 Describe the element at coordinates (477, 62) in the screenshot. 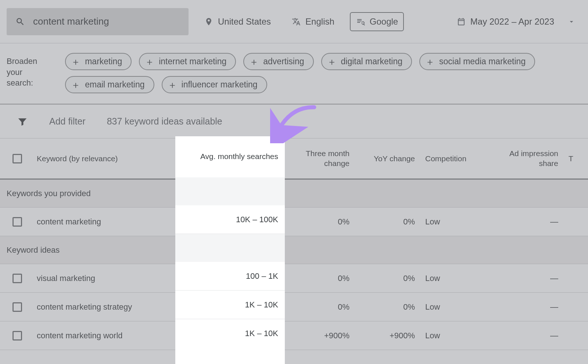

I see `broaden-chip: ＋social media marketing` at that location.